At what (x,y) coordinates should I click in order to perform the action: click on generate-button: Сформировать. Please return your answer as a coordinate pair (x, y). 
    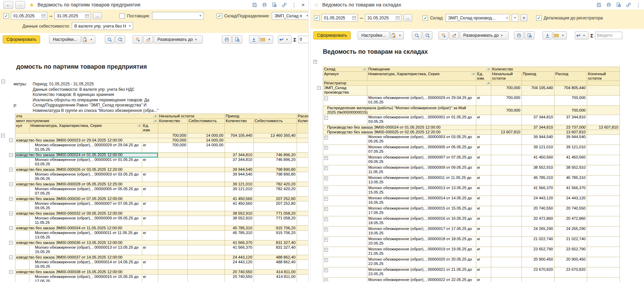
    Looking at the image, I should click on (332, 35).